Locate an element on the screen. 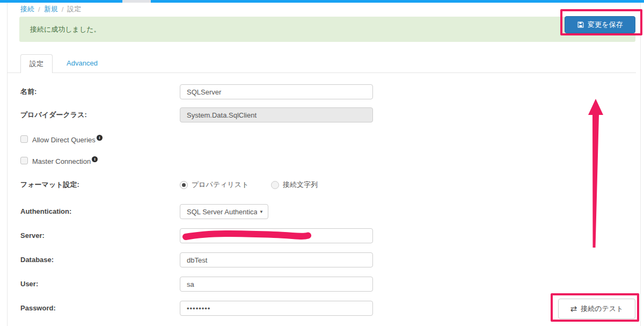 Image resolution: width=644 pixels, height=326 pixels. test-connection-label: 接続のテスト is located at coordinates (602, 309).